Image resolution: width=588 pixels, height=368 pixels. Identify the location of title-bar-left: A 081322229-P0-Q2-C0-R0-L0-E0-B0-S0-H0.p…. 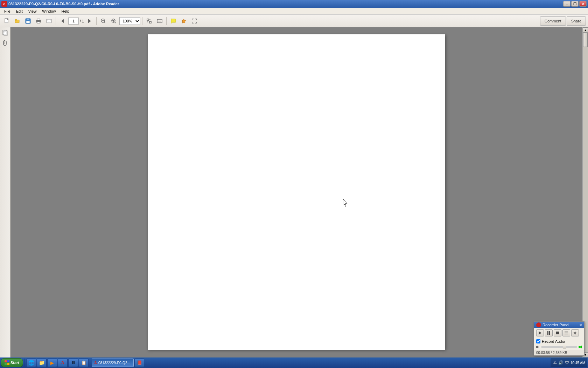
(60, 4).